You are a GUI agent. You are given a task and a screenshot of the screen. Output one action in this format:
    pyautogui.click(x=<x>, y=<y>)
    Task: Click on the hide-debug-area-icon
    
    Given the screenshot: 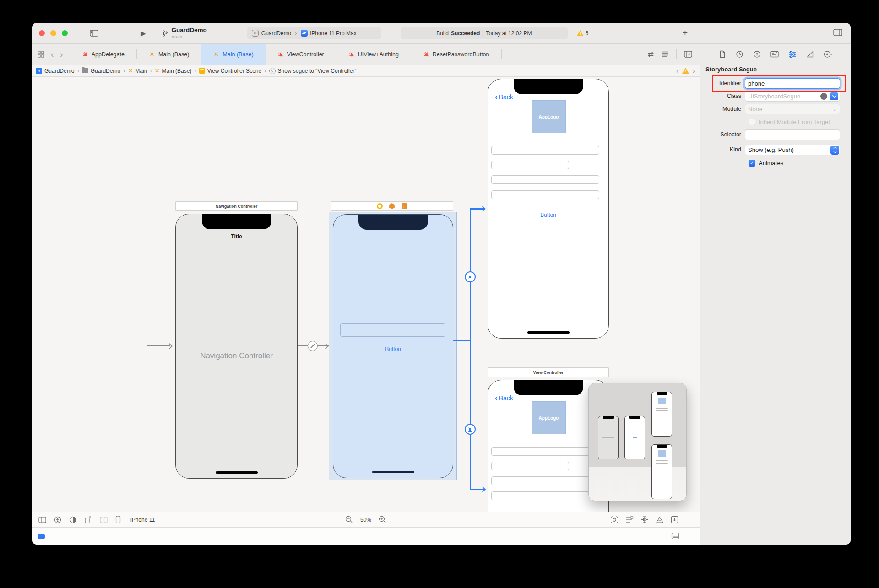 What is the action you would take?
    pyautogui.click(x=675, y=536)
    